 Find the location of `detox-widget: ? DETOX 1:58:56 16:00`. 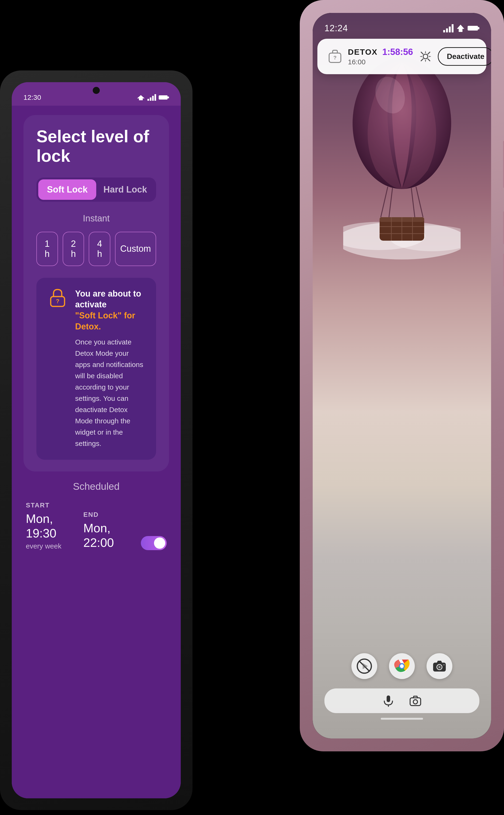

detox-widget: ? DETOX 1:58:56 16:00 is located at coordinates (402, 57).